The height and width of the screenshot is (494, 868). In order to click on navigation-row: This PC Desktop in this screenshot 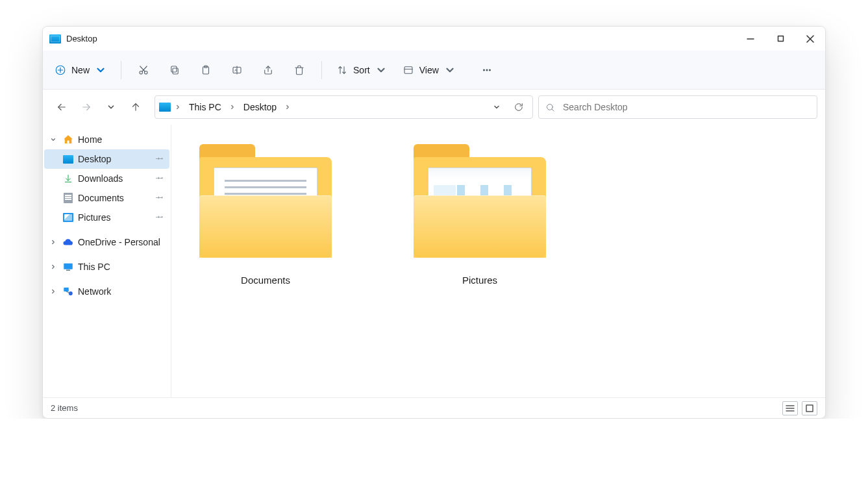, I will do `click(434, 107)`.